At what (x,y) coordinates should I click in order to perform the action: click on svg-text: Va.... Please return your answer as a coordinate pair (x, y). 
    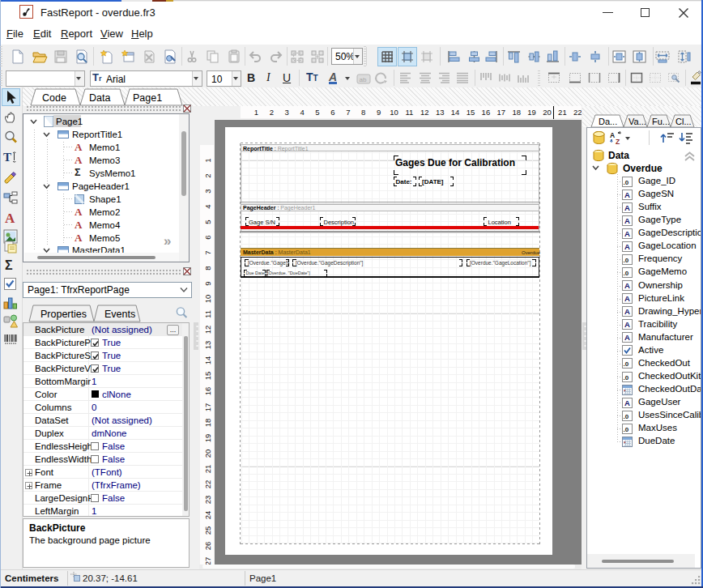
    Looking at the image, I should click on (637, 121).